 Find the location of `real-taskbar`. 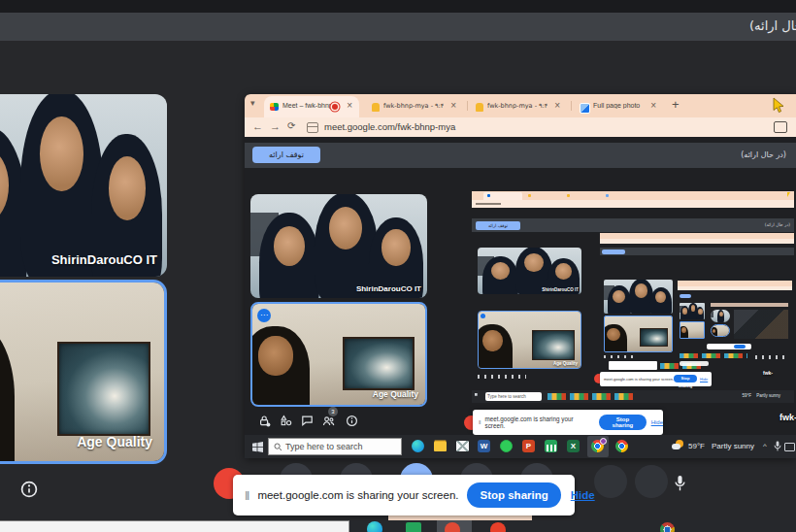

real-taskbar is located at coordinates (398, 526).